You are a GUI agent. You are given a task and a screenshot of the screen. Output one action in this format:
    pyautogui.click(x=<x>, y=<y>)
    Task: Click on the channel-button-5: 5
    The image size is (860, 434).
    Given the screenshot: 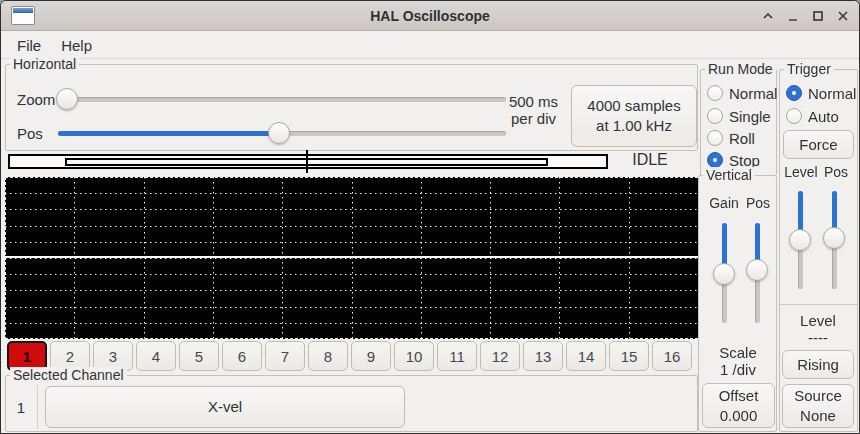 What is the action you would take?
    pyautogui.click(x=199, y=356)
    